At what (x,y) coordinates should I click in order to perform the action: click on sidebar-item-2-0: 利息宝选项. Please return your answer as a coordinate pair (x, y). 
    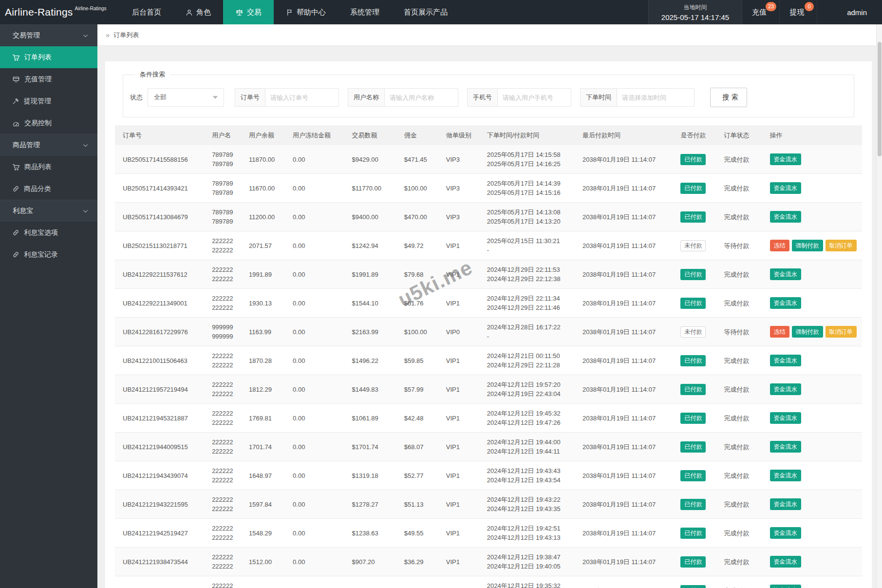
    Looking at the image, I should click on (49, 233).